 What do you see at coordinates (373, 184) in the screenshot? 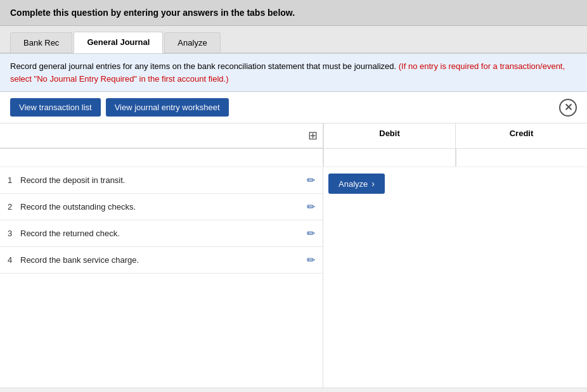
I see `analyze-chevron: ›` at bounding box center [373, 184].